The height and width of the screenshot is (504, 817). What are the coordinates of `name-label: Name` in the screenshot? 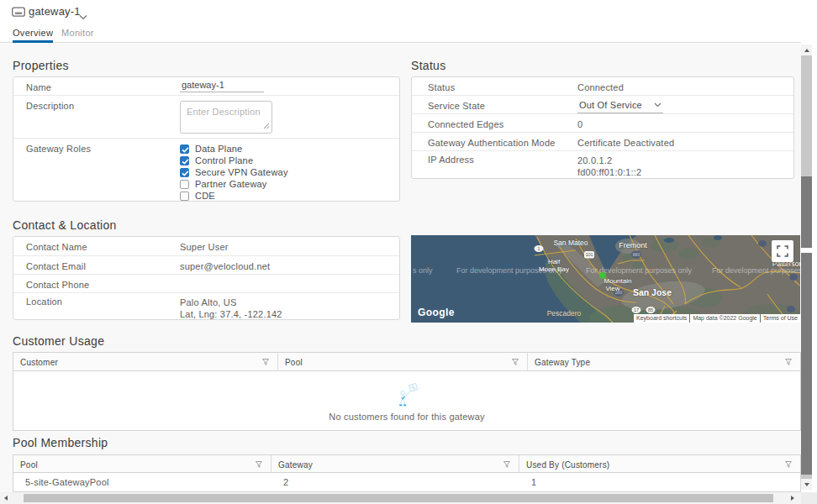 It's located at (97, 86).